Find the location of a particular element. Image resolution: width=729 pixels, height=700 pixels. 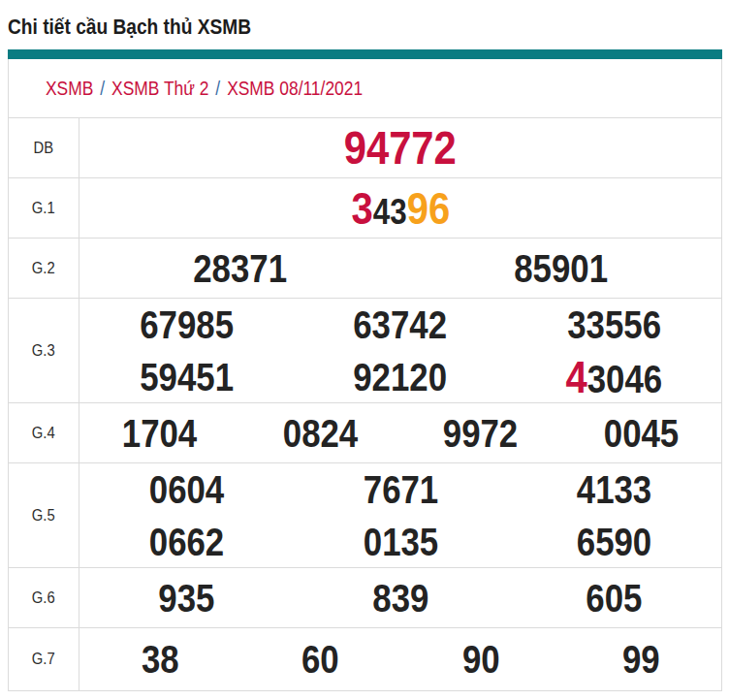

prize-label-text: G.7 is located at coordinates (44, 659).